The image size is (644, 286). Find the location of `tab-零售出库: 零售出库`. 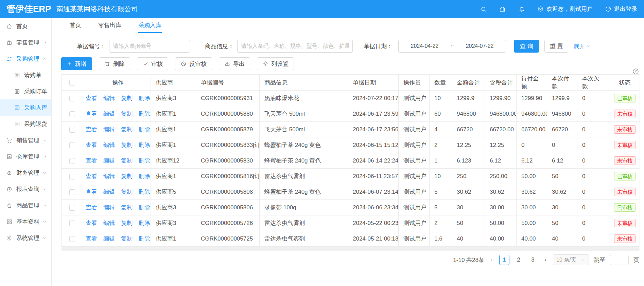

tab-零售出库: 零售出库 is located at coordinates (110, 25).